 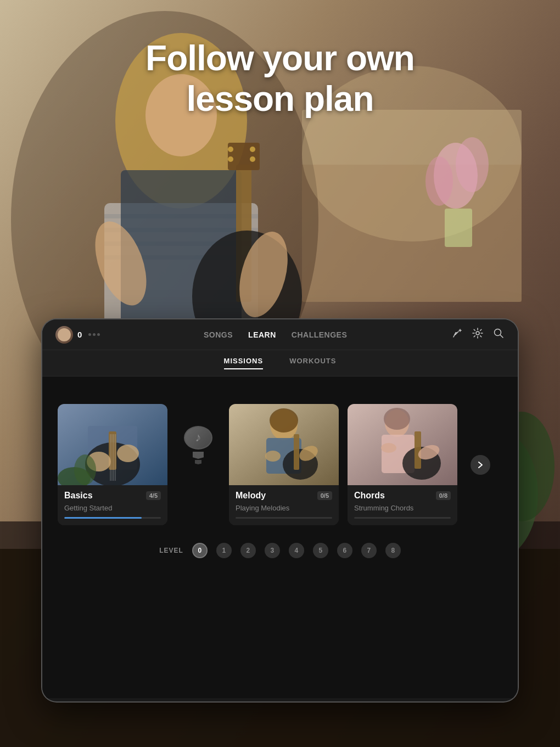 I want to click on card-melody-title: Melody, so click(x=250, y=496).